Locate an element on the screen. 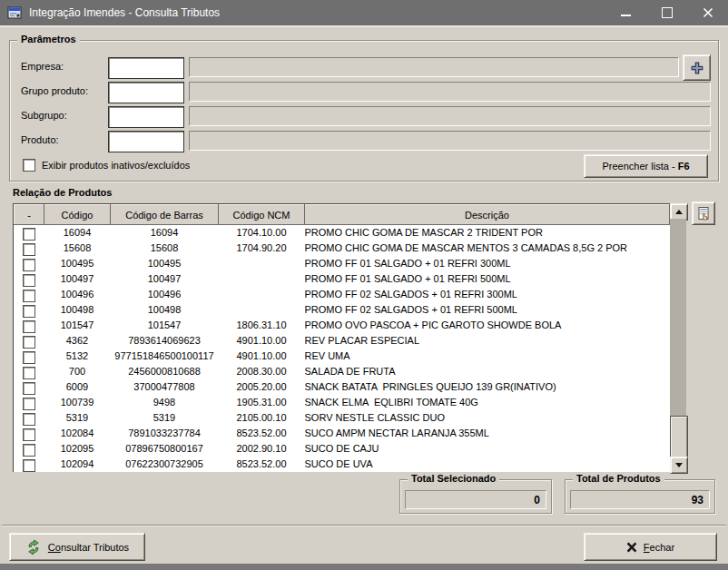  table-row: 4362 7893614069623 4901.10.00 REV PLACAR… is located at coordinates (342, 341).